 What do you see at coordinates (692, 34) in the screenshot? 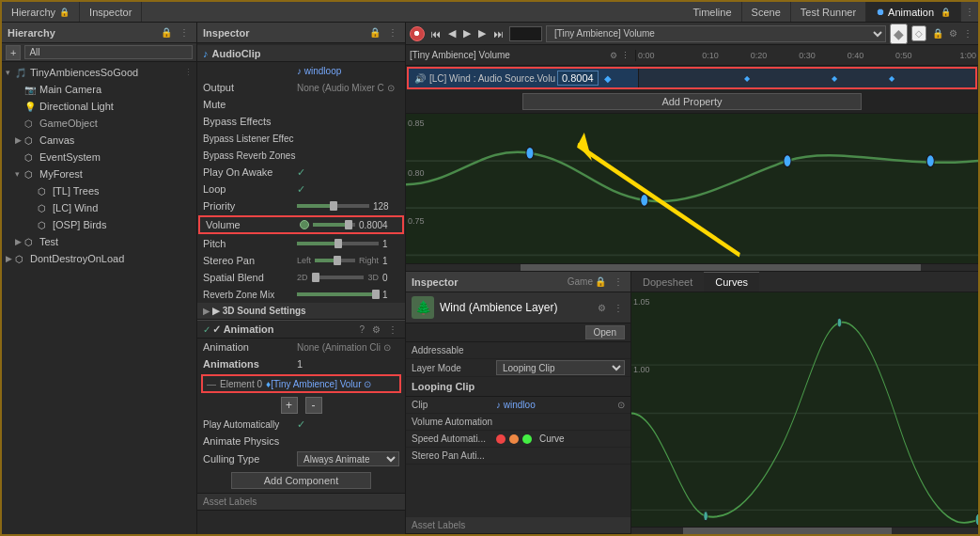
I see `anim-toolbar: ⏺ ⏮ ◀ ▶ ▶ ⏭ 33 [Tiny Ambience] Volume ◆ …` at bounding box center [692, 34].